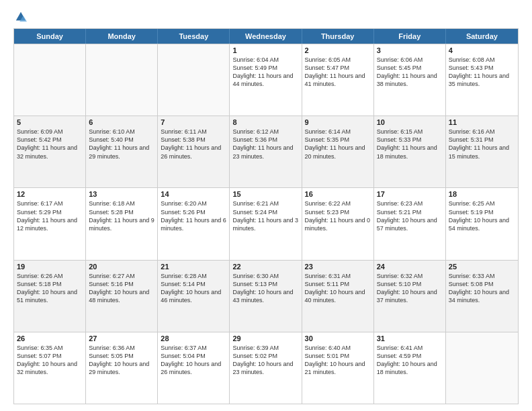  I want to click on day-info: Sunrise: 6:28 AM Sunset: 5:14 PM Dayligh…, so click(193, 289).